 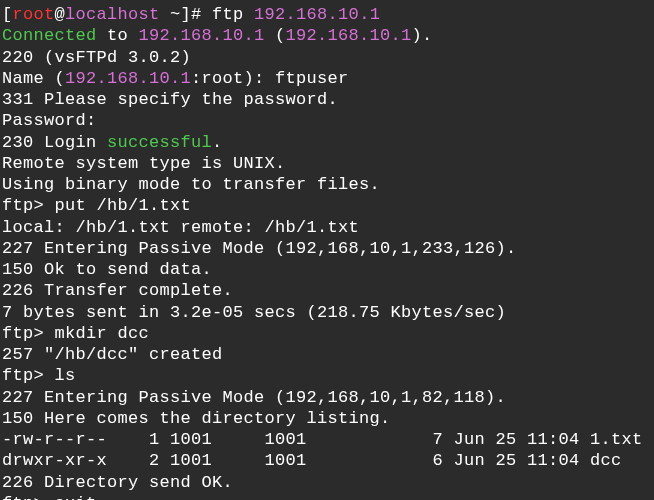 I want to click on ip: 192.168.10.1, so click(x=317, y=14).